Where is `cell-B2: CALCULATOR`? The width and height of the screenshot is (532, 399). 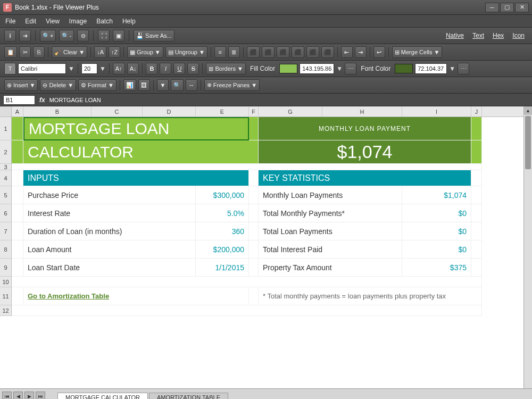 cell-B2: CALCULATOR is located at coordinates (136, 152).